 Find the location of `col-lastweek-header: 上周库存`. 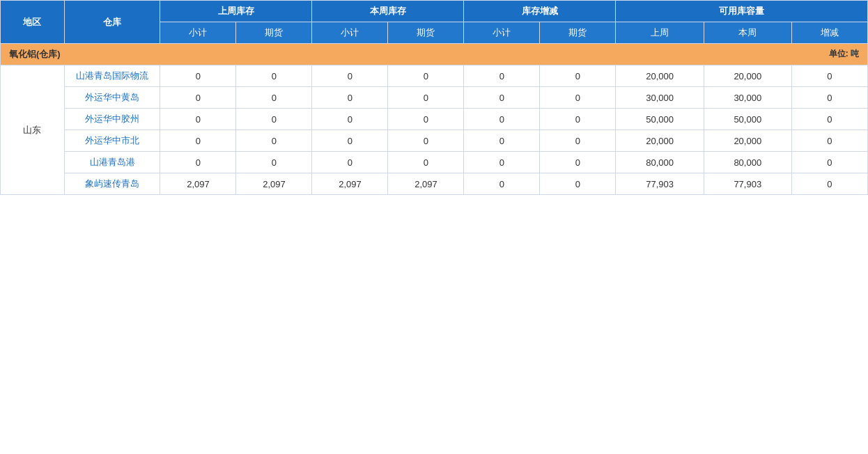

col-lastweek-header: 上周库存 is located at coordinates (236, 11).